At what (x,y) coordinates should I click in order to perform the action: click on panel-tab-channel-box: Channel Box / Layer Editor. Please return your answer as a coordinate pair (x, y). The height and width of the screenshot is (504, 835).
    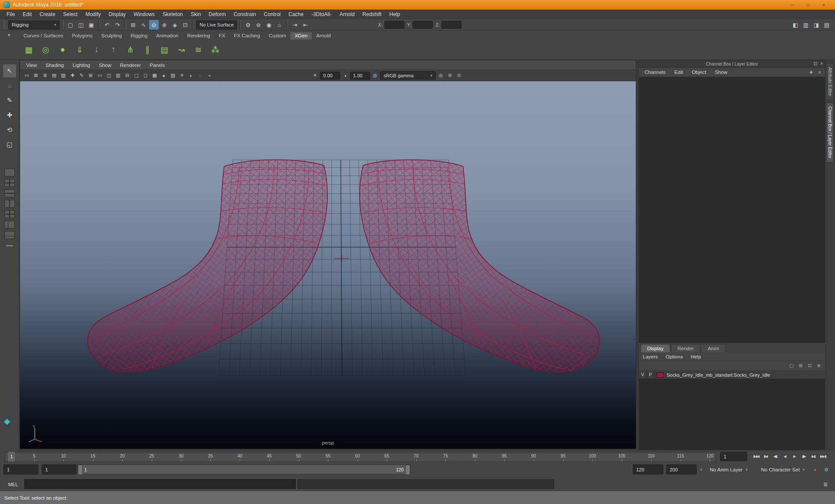
    Looking at the image, I should click on (830, 133).